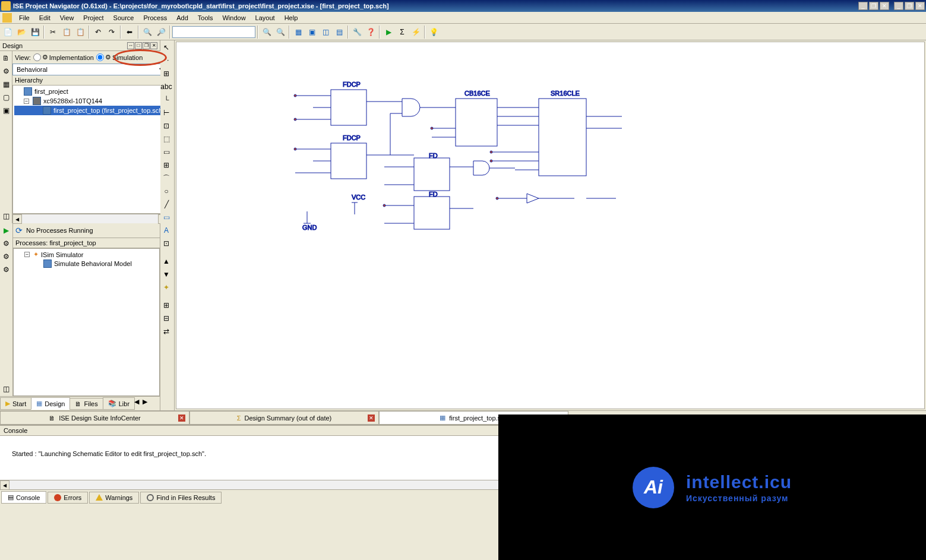 The height and width of the screenshot is (560, 926). What do you see at coordinates (119, 57) in the screenshot?
I see `simulation-radio: ⚙ Simulation` at bounding box center [119, 57].